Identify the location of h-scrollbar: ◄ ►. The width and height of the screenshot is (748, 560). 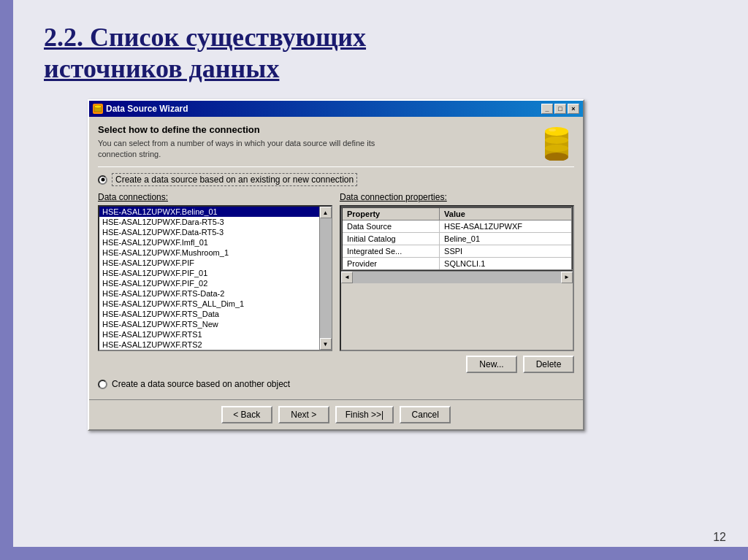
(457, 277).